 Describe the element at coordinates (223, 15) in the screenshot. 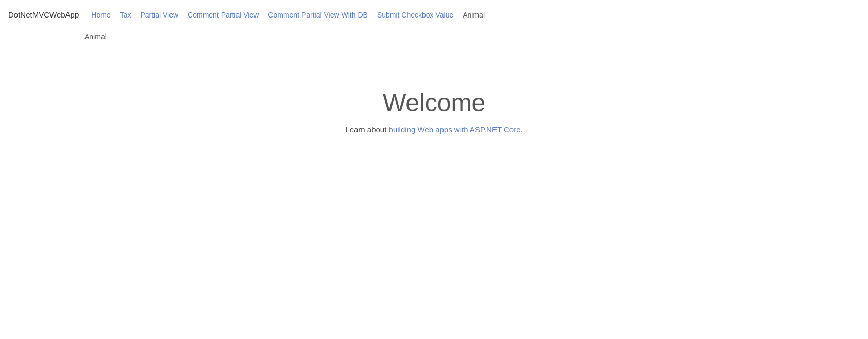

I see `nav-link-comment-partial-view: Comment Partial View` at that location.